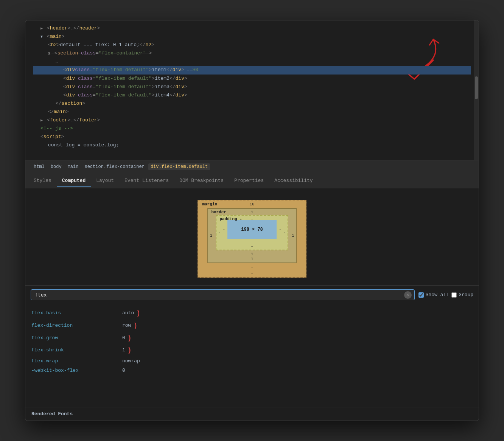 The height and width of the screenshot is (441, 504). I want to click on css-prop-name: flex-direction, so click(77, 326).